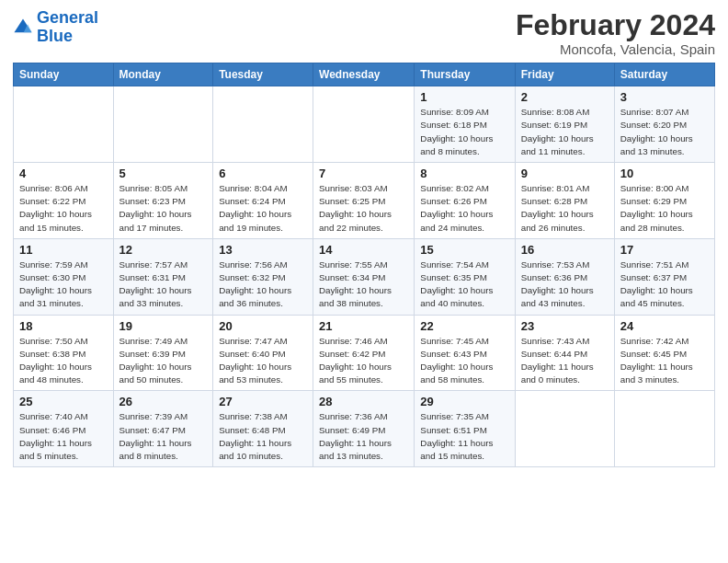 The image size is (728, 563). What do you see at coordinates (564, 353) in the screenshot?
I see `day-cell: 23Sunrise: 7:43 AM Sunset: 6:44 PM Dayli…` at bounding box center [564, 353].